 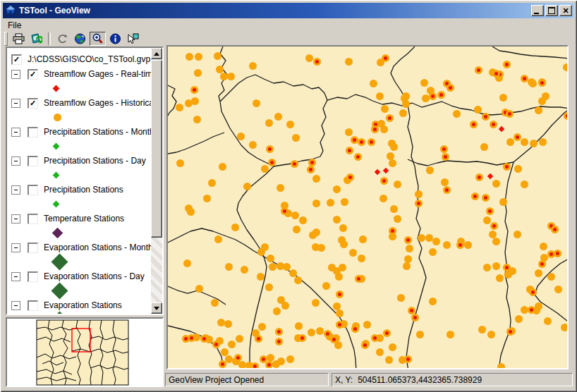 I want to click on scroll-down-button, so click(x=157, y=308).